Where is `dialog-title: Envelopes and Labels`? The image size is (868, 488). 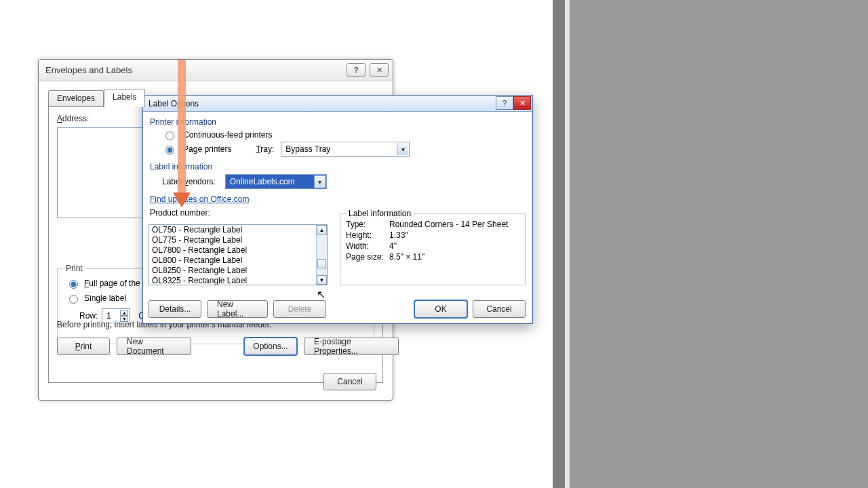
dialog-title: Envelopes and Labels is located at coordinates (89, 70).